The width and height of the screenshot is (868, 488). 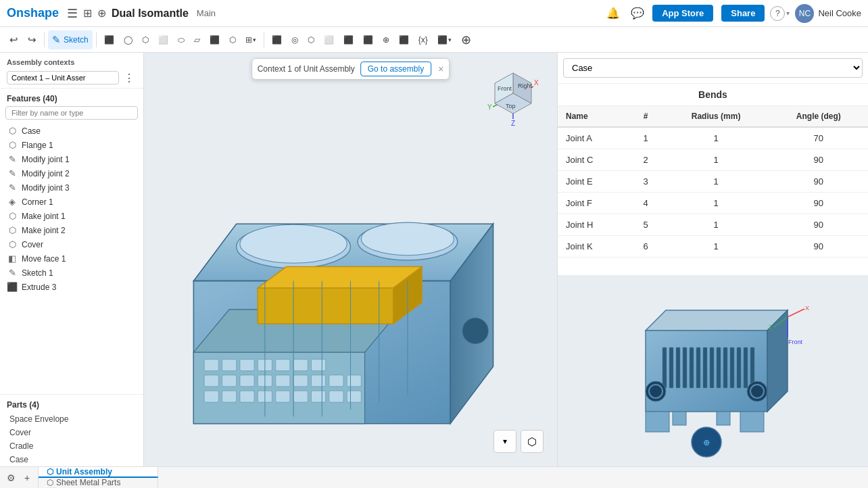 I want to click on tool-7: ⬛, so click(x=215, y=40).